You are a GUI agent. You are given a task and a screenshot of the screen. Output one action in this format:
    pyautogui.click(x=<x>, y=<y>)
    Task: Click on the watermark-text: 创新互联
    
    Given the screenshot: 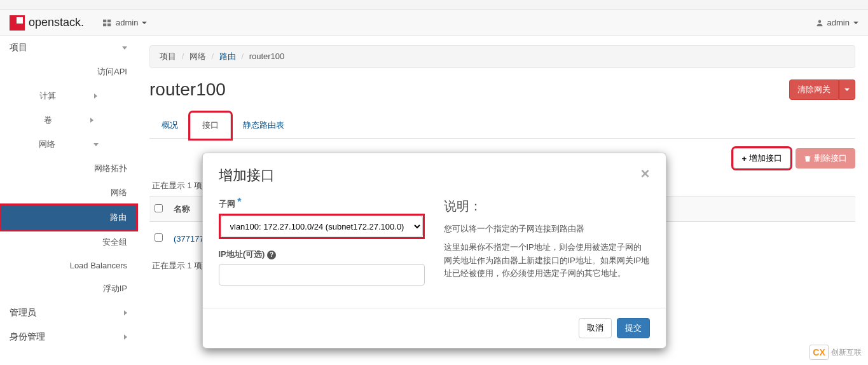 What is the action you would take?
    pyautogui.click(x=846, y=348)
    